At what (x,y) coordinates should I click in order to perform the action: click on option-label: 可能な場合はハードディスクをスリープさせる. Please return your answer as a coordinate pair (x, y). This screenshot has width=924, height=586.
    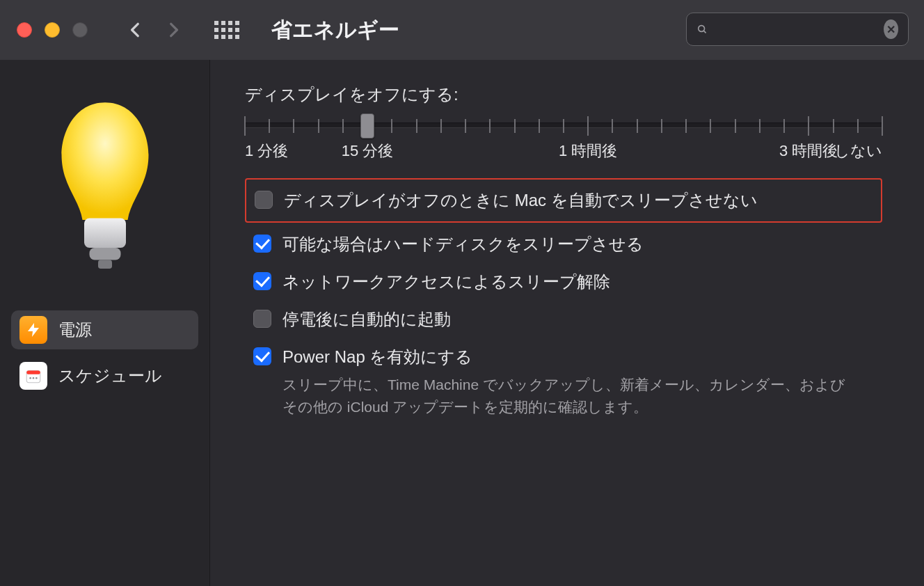
    Looking at the image, I should click on (463, 244).